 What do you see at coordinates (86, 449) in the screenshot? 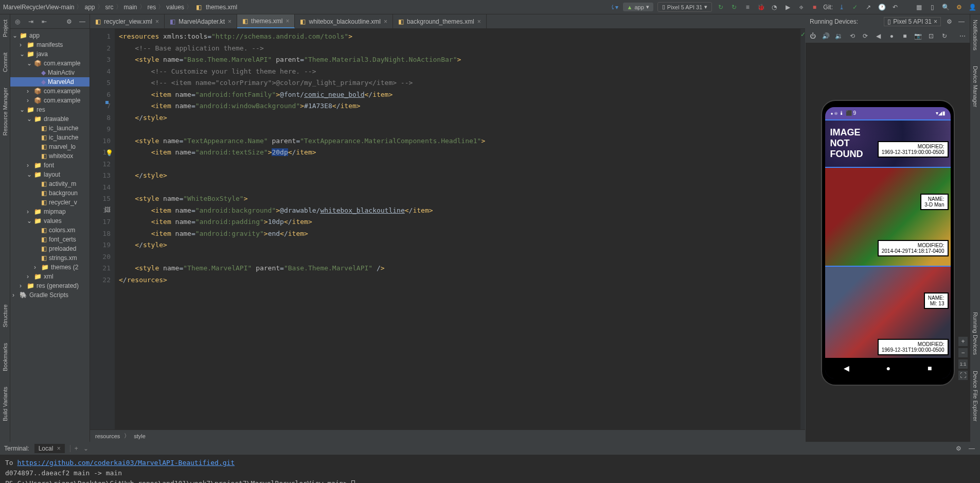
I see `chevron-down-icon: ⌄` at bounding box center [86, 449].